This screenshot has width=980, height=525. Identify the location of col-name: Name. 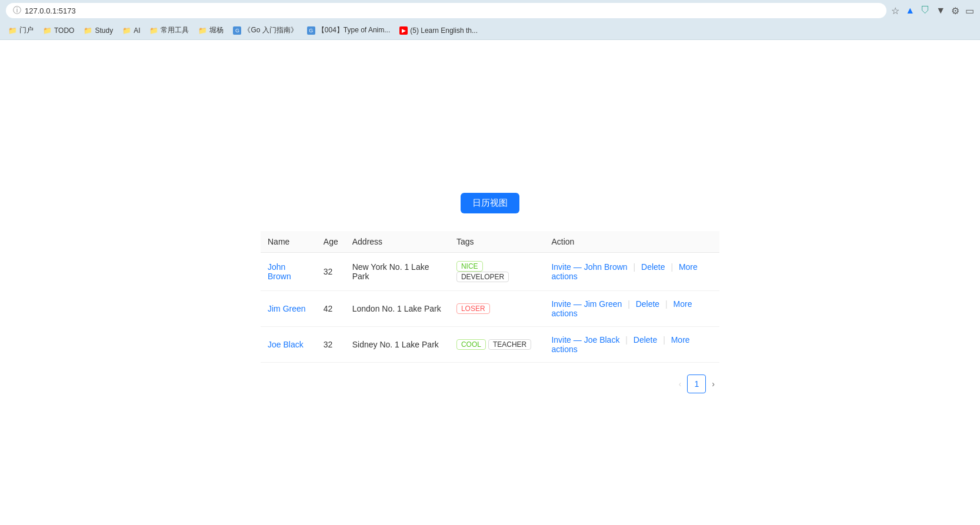
(288, 242).